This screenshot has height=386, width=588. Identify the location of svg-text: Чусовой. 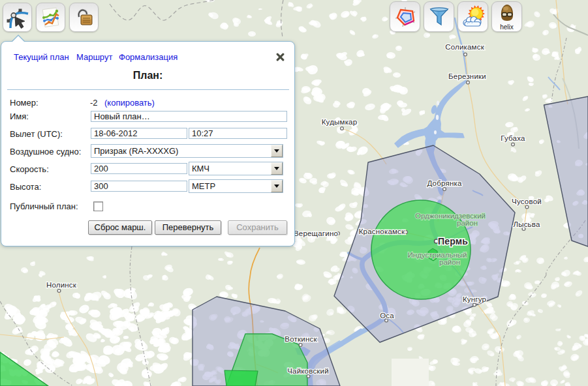
(527, 201).